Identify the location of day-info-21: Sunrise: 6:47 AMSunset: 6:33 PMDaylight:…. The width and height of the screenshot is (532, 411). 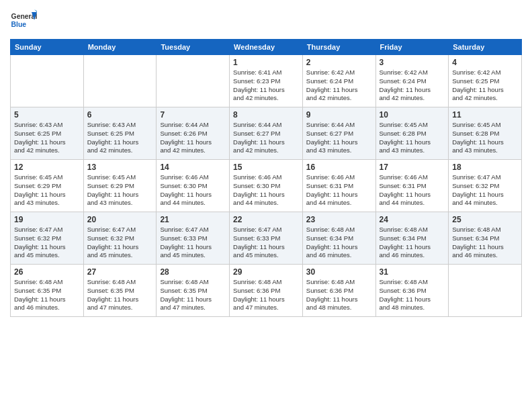
(193, 243).